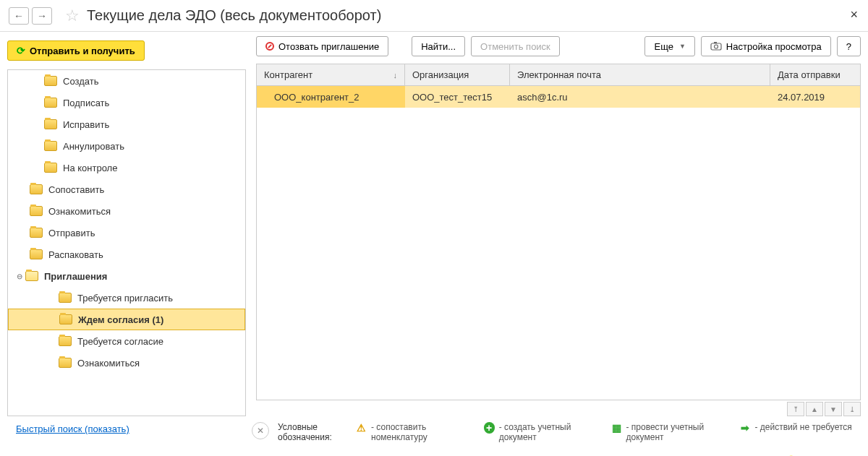  I want to click on grid-nav-last: ⤓, so click(852, 409).